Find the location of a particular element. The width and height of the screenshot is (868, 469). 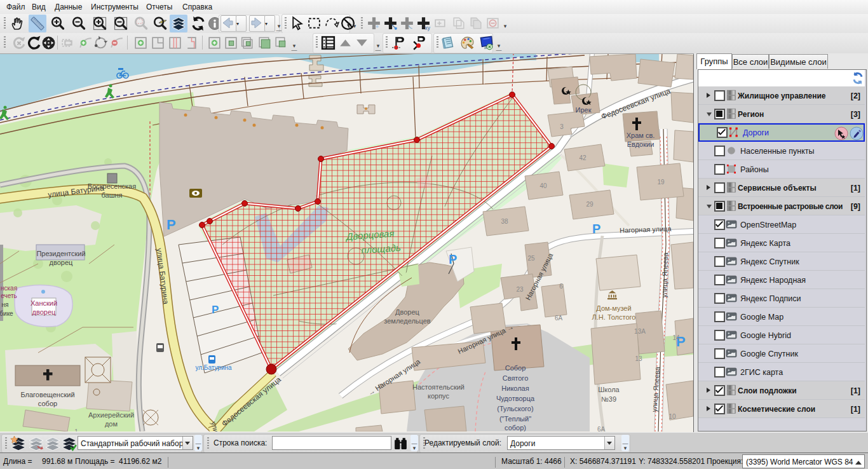

svg-text: башня is located at coordinates (112, 195).